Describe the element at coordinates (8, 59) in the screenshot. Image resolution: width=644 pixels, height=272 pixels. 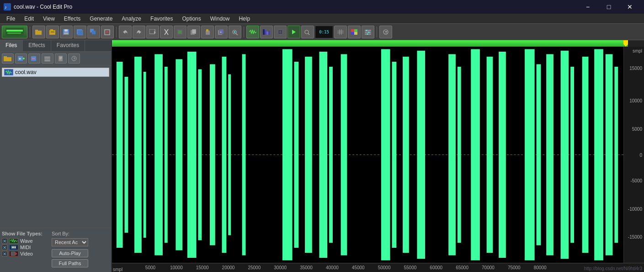
I see `open-folder-btn` at that location.